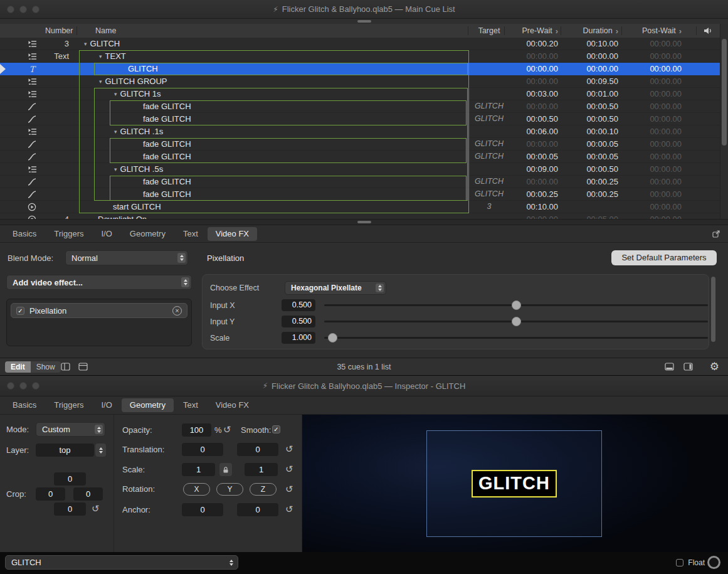  I want to click on right-drawer-icon, so click(688, 366).